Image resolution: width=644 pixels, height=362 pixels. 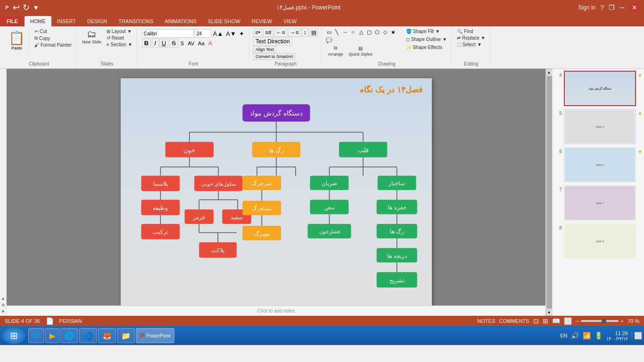 What do you see at coordinates (353, 32) in the screenshot?
I see `oval-shape: ○` at bounding box center [353, 32].